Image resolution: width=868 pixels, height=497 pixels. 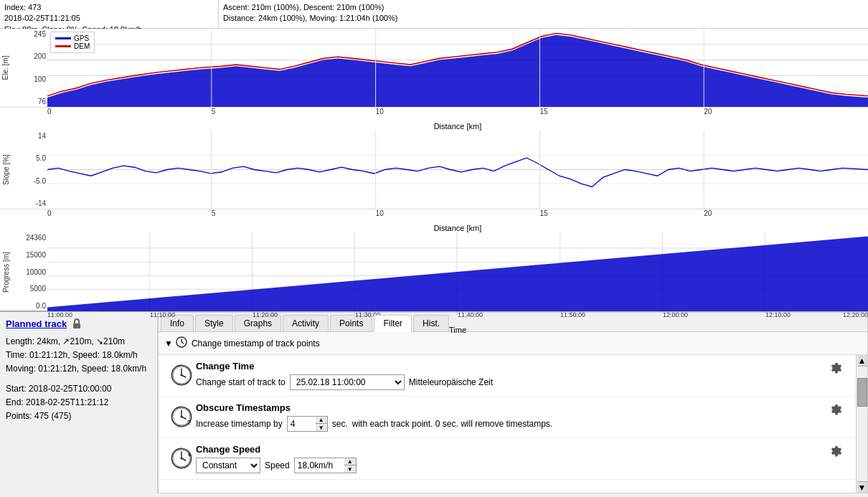 I want to click on elev-chart-body: GPS DEM, so click(x=458, y=67).